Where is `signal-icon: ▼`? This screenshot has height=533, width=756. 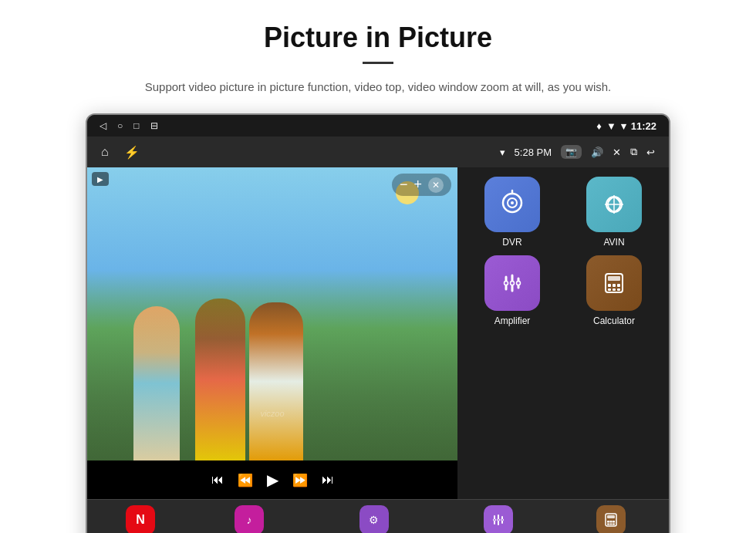
signal-icon: ▼ is located at coordinates (611, 127).